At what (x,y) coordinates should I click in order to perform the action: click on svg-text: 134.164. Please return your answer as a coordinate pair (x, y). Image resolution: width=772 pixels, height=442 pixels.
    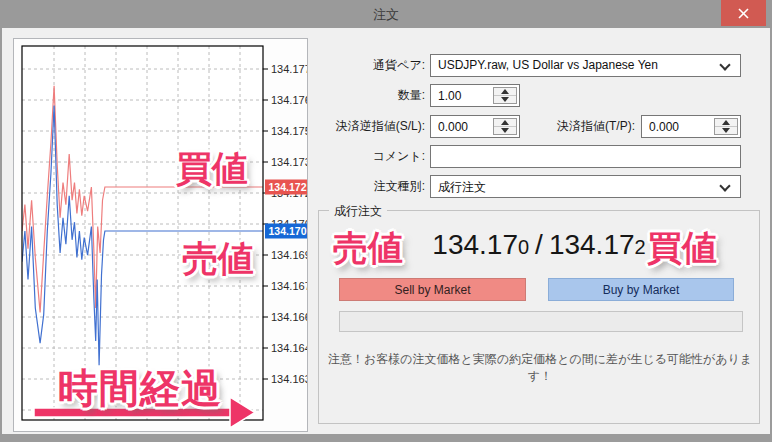
    Looking at the image, I should click on (289, 348).